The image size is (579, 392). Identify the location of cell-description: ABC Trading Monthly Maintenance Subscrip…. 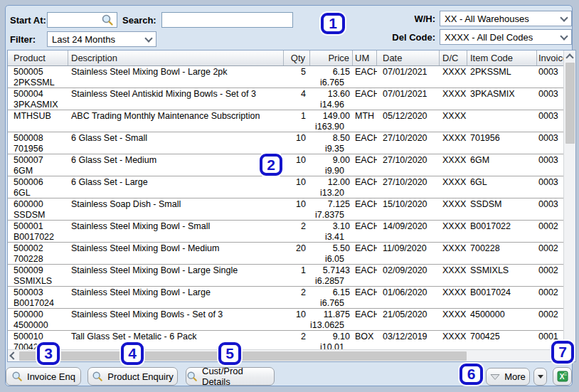
(176, 121).